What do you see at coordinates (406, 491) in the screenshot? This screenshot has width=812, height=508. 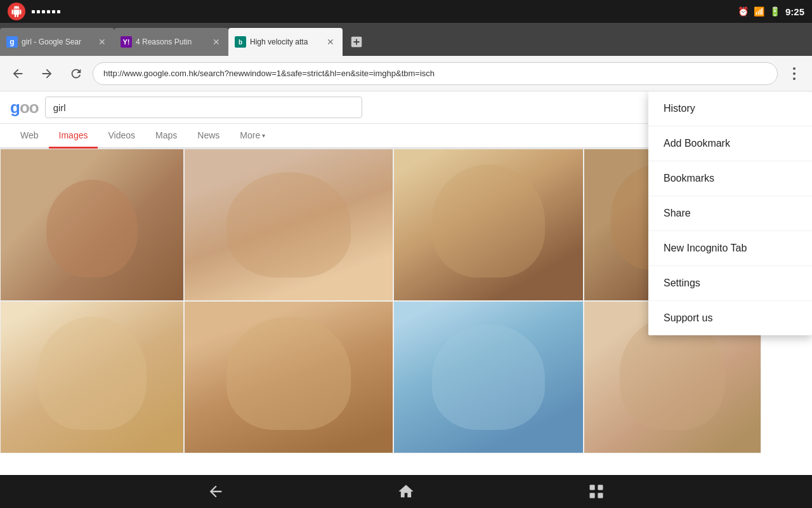 I see `home-nav-button` at bounding box center [406, 491].